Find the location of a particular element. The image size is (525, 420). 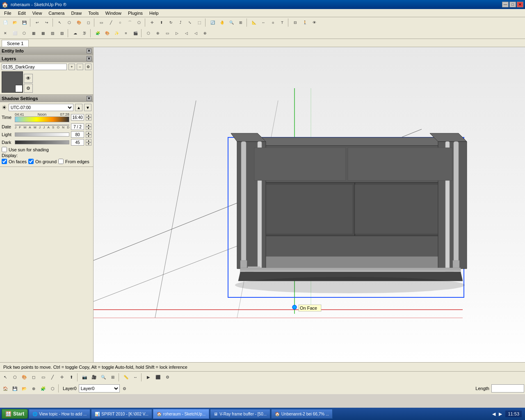

tb2-layers: ≡ is located at coordinates (126, 33).